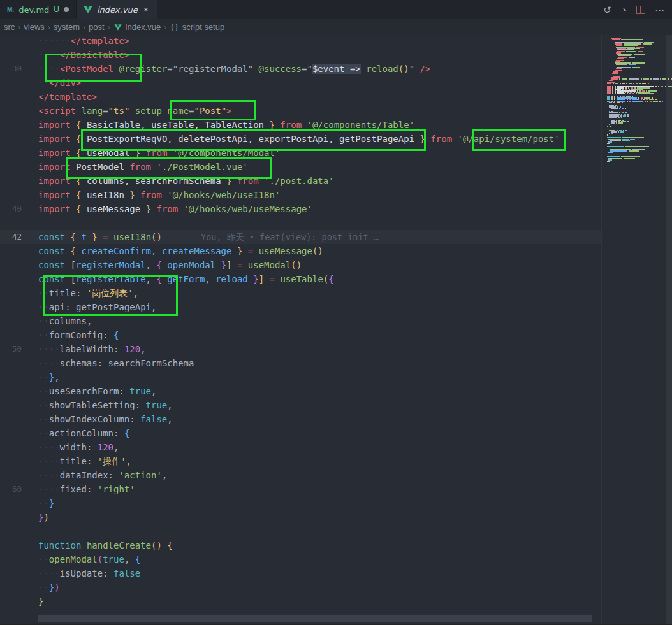 This screenshot has height=625, width=672. Describe the element at coordinates (301, 307) in the screenshot. I see `code-line: ··api: getPostPageApi,` at that location.